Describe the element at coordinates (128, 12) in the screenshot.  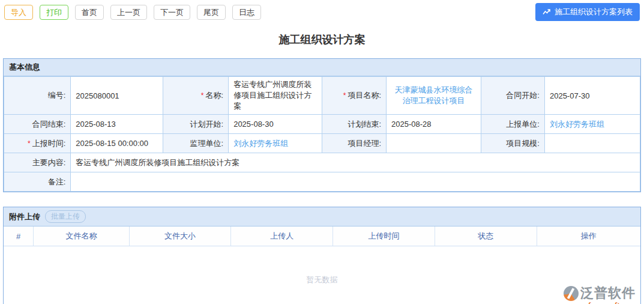
I see `prev-page-button: 上一页` at that location.